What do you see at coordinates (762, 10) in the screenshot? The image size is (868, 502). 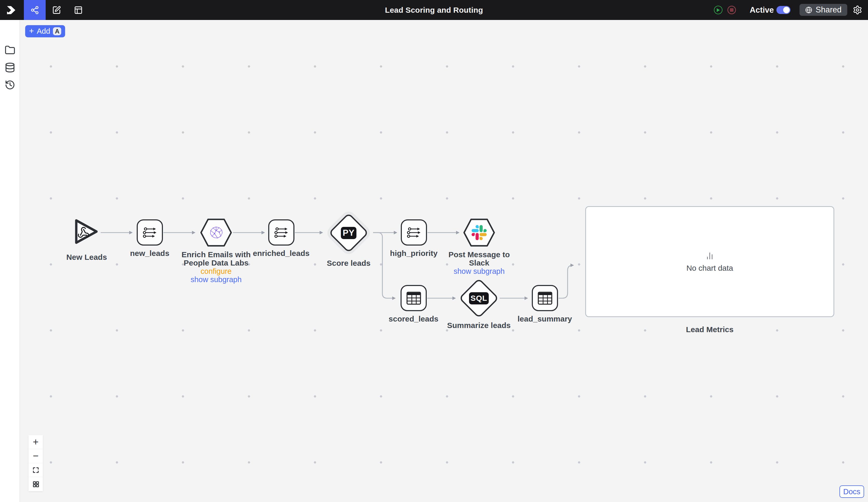 I see `active-status-label: Active` at bounding box center [762, 10].